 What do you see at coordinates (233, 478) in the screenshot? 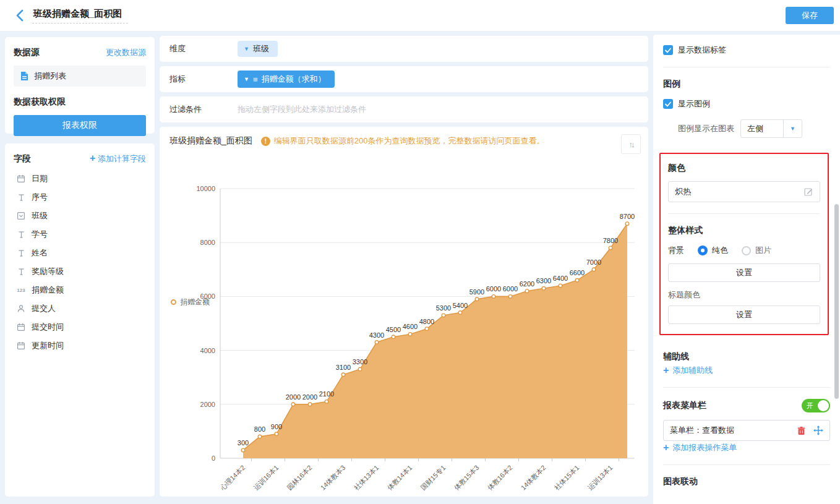
I see `svg-text: 心理14本2` at bounding box center [233, 478].